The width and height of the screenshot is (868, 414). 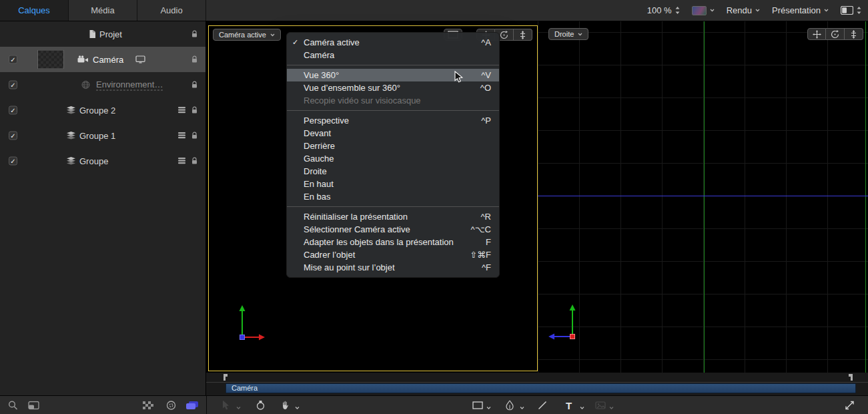 What do you see at coordinates (542, 405) in the screenshot?
I see `line-tool-icon` at bounding box center [542, 405].